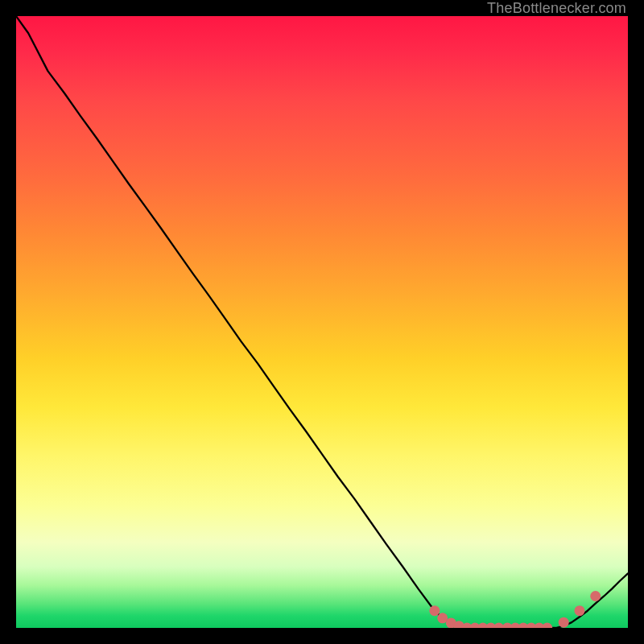 The image size is (644, 644). Describe the element at coordinates (515, 609) in the screenshot. I see `marker-group` at that location.